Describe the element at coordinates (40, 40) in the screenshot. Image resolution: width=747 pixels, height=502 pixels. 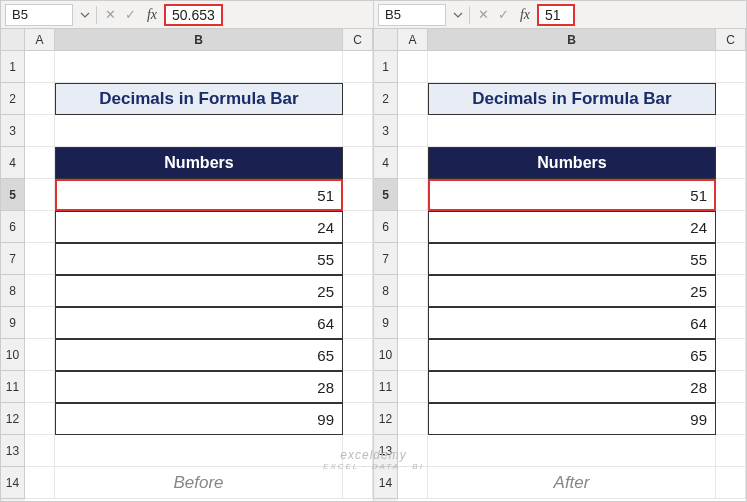
I see `col-header-a: A` at that location.